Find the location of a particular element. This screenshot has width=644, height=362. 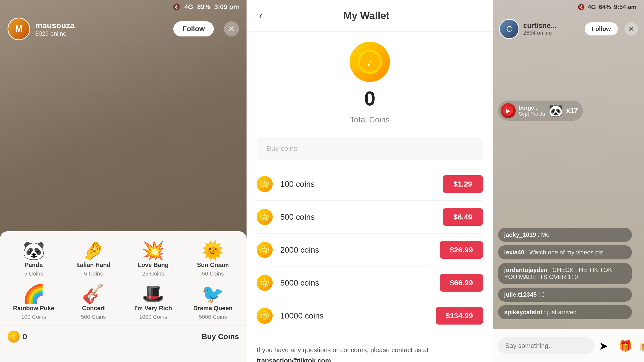

beer-button: 🍺 is located at coordinates (640, 346).